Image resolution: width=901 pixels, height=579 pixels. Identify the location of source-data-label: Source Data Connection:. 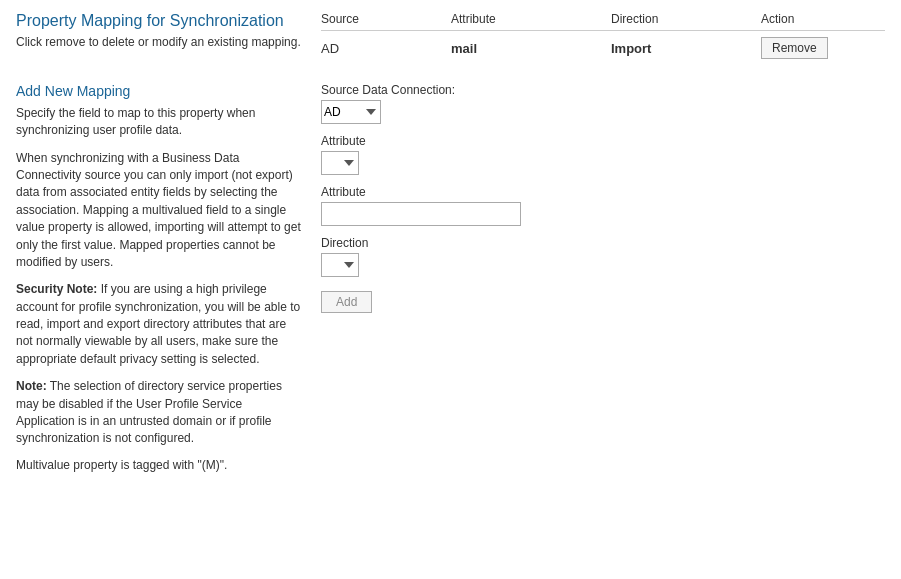
(603, 90).